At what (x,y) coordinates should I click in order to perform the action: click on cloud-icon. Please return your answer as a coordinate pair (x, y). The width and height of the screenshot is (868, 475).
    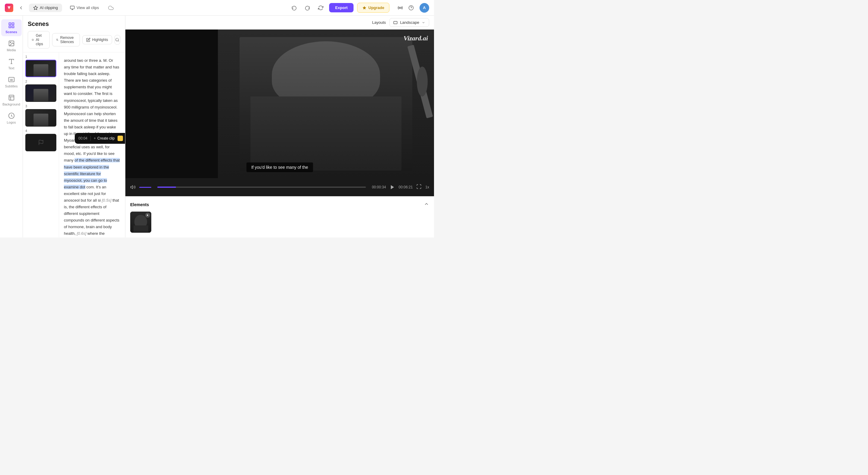
    Looking at the image, I should click on (111, 8).